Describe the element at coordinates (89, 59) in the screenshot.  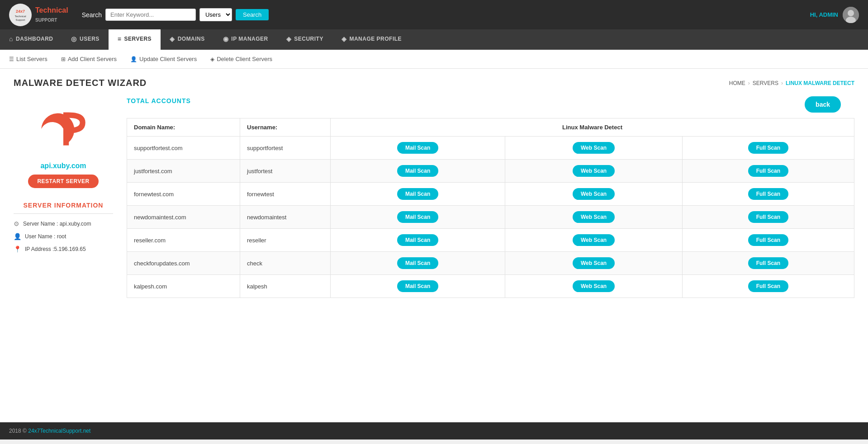
I see `subnav-add-client-servers: ⊞ Add Client Servers` at that location.